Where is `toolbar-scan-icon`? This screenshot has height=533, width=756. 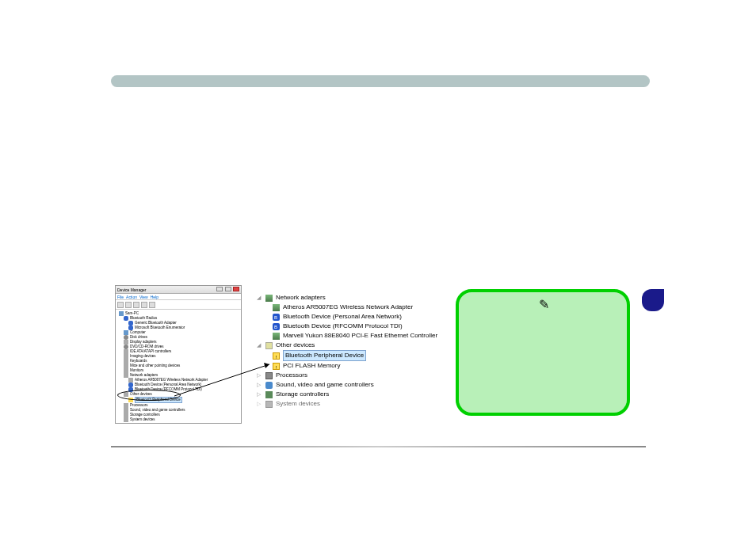 toolbar-scan-icon is located at coordinates (144, 305).